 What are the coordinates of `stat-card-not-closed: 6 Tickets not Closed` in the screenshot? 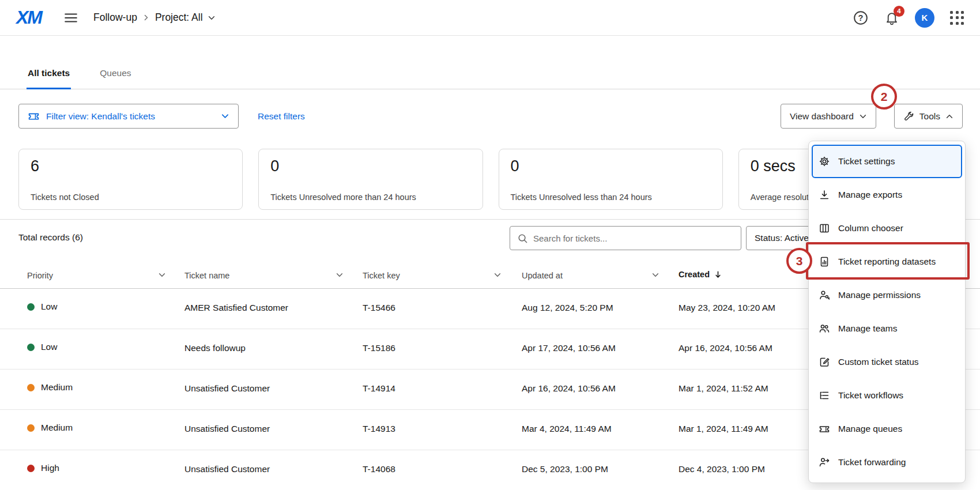 It's located at (130, 179).